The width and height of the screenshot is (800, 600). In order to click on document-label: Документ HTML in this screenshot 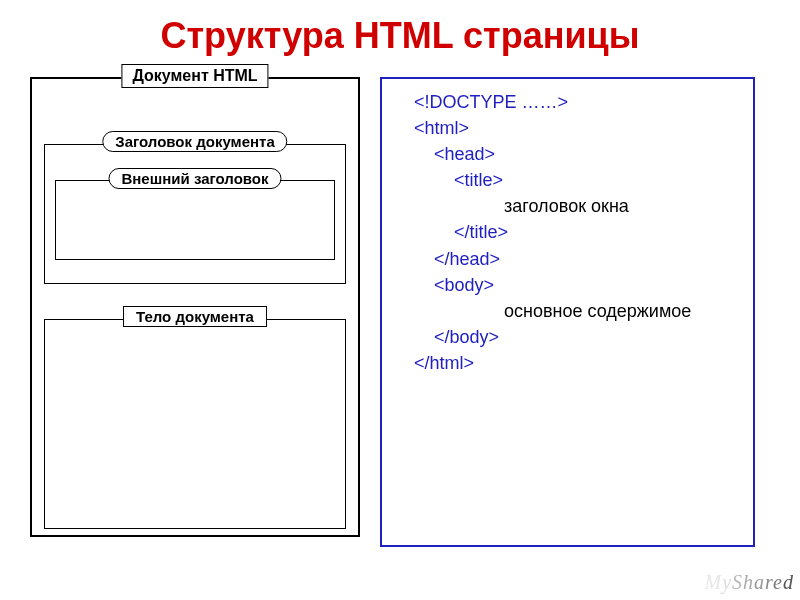, I will do `click(194, 76)`.